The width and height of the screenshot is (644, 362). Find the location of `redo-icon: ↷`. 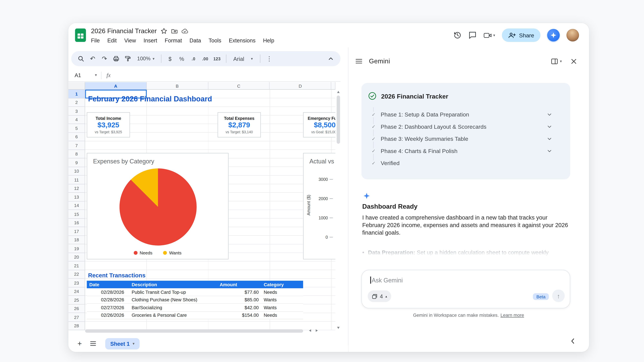

redo-icon: ↷ is located at coordinates (104, 59).